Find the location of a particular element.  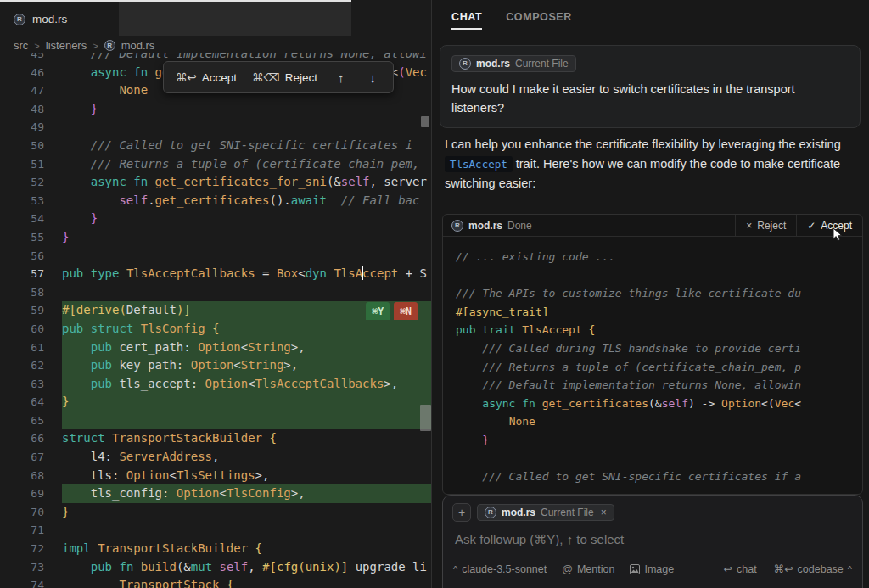

check-icon: ✓ is located at coordinates (811, 226).